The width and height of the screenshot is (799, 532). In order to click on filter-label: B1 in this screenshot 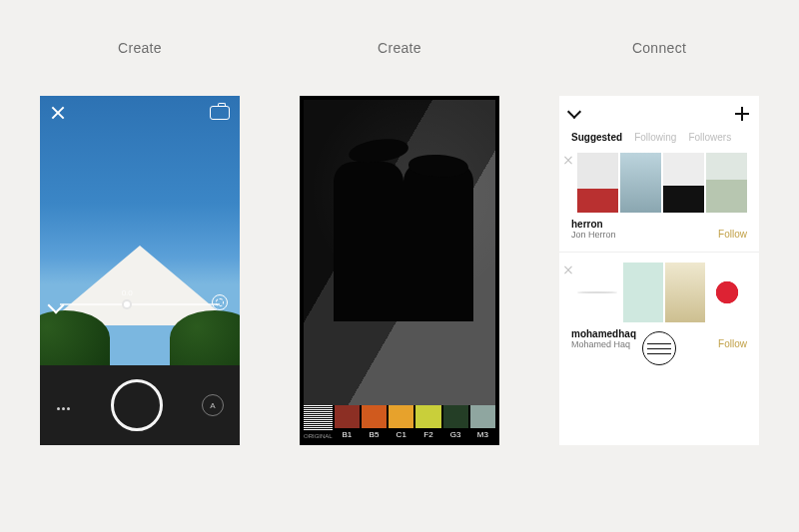, I will do `click(347, 435)`.